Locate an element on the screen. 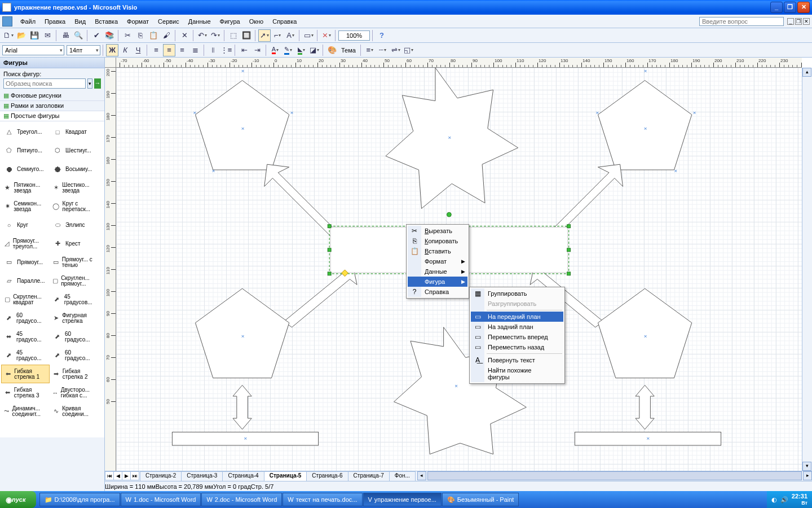 The width and height of the screenshot is (812, 508). menu-help: Справка is located at coordinates (284, 21).